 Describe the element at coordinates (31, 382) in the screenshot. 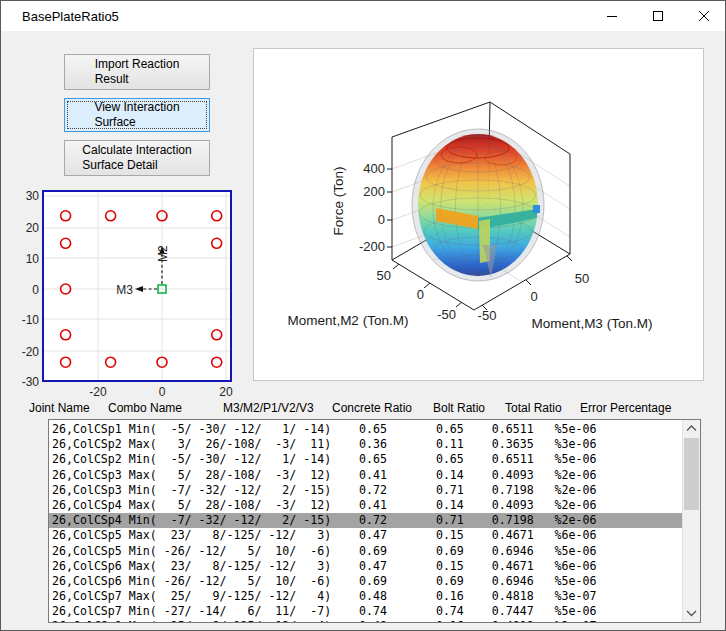

I see `svg-text: -30` at that location.